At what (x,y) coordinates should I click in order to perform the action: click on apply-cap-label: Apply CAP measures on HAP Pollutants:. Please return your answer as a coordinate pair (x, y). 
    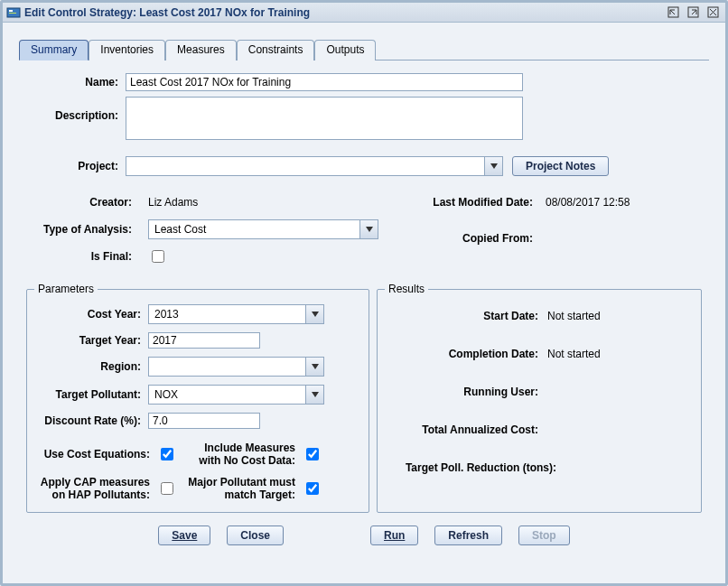
    Looking at the image, I should click on (96, 488).